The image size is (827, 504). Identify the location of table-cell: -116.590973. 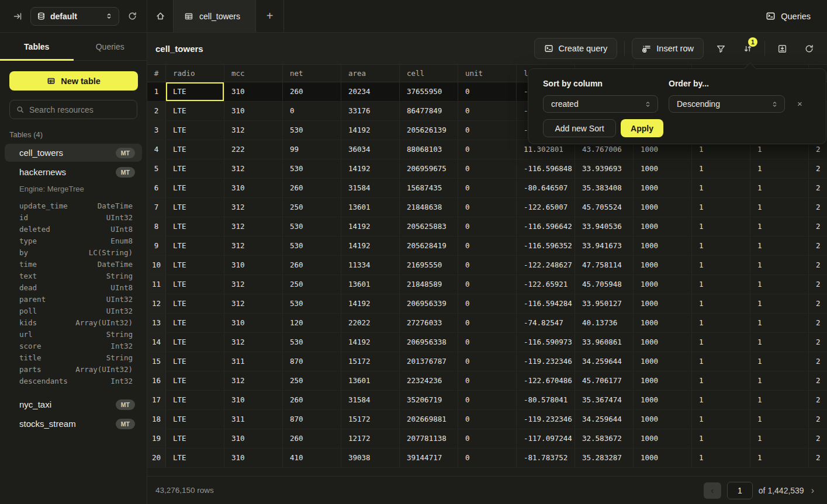
(546, 342).